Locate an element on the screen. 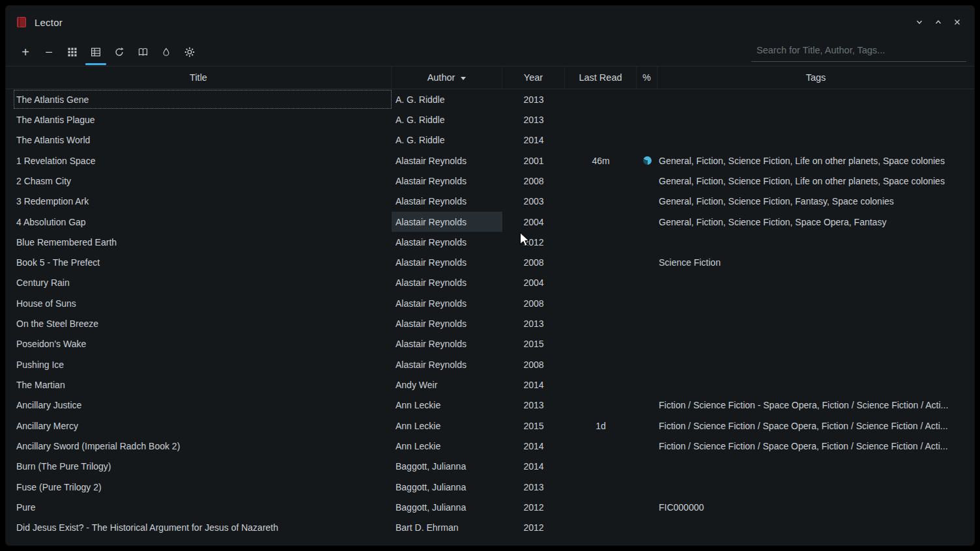  cell-tags: General, Fiction, Science Fiction, Fanta… is located at coordinates (816, 202).